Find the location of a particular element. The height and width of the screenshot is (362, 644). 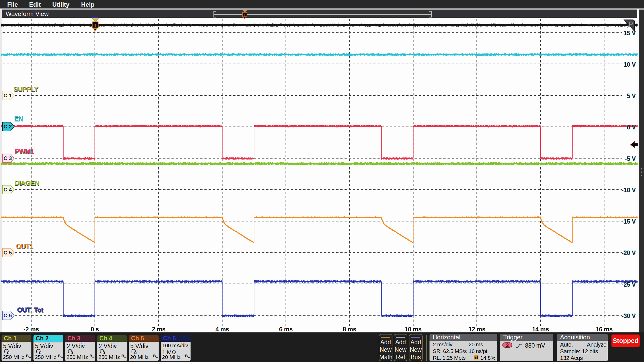

svg-text: 8 ms is located at coordinates (350, 329).